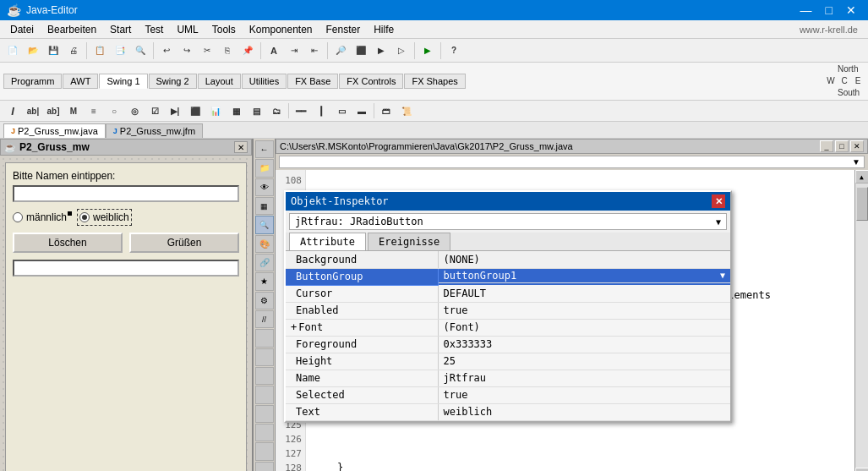 This screenshot has height=471, width=868. I want to click on radio-weiblich-circle, so click(85, 217).